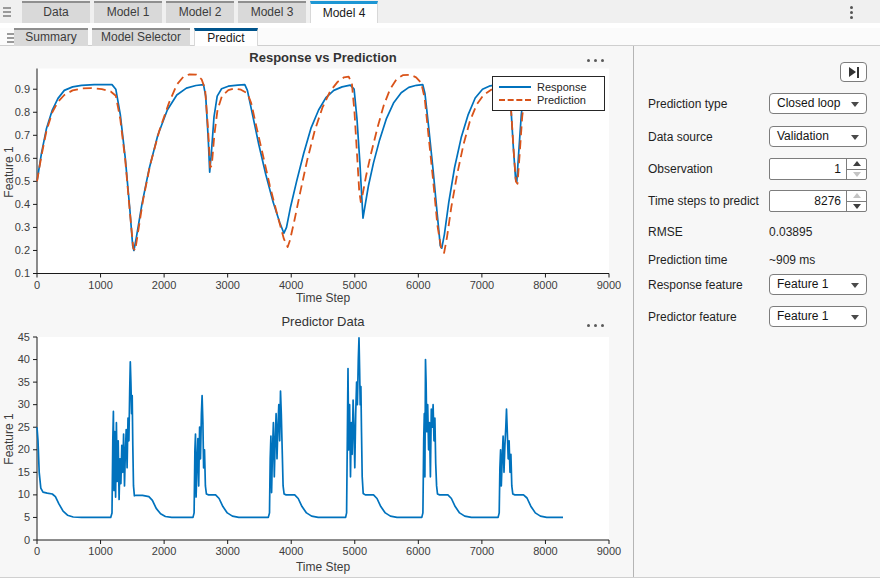 This screenshot has height=578, width=880. Describe the element at coordinates (548, 100) in the screenshot. I see `legend-entry-prediction: Prediction` at that location.